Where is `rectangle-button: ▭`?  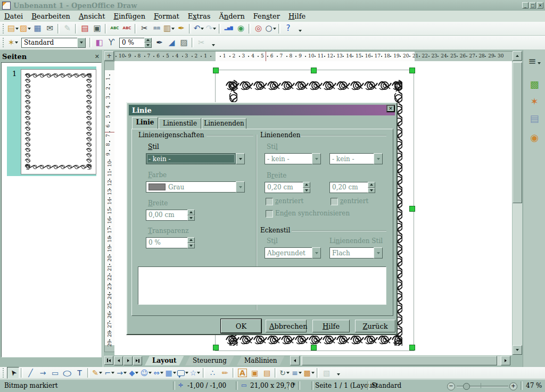
rectangle-button: ▭ is located at coordinates (55, 373).